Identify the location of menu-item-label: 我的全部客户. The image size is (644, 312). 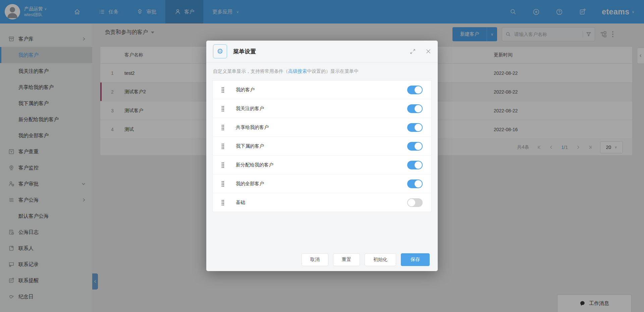
(250, 184).